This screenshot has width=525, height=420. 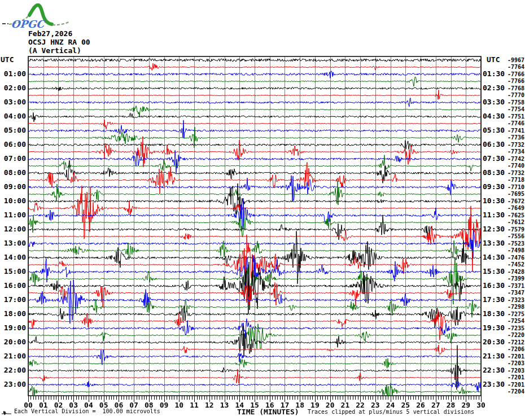 I want to click on x-axis-tick-label: 30, so click(x=481, y=405).